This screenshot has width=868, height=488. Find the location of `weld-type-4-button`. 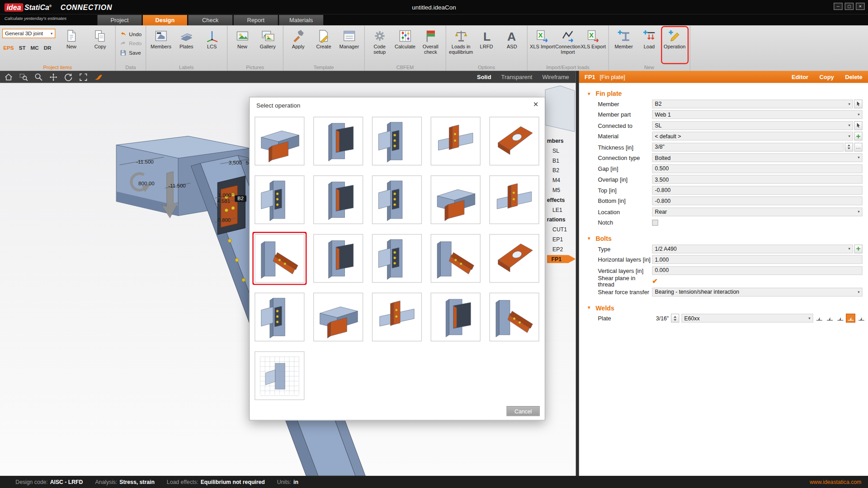

weld-type-4-button is located at coordinates (861, 319).